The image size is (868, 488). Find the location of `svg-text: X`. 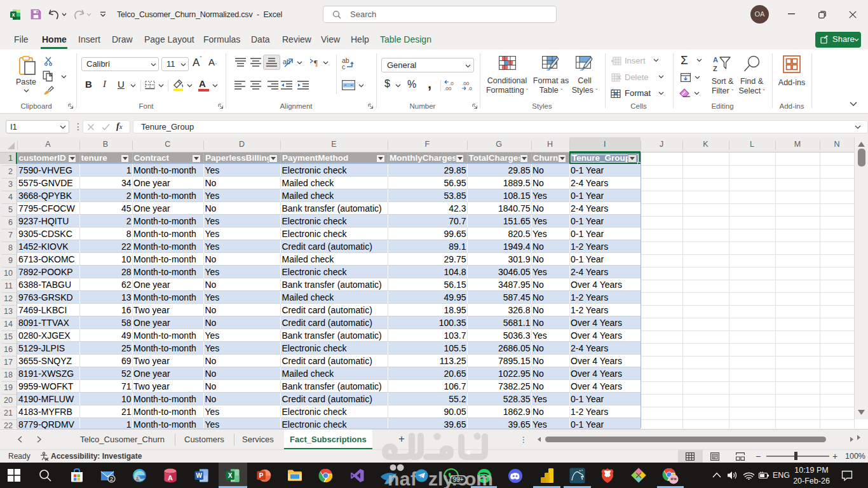

svg-text: X is located at coordinates (230, 475).